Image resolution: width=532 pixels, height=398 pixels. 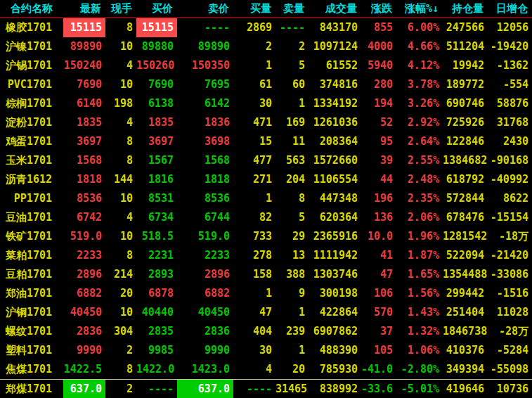 What do you see at coordinates (32, 332) in the screenshot?
I see `cell-name: 螺纹1701` at bounding box center [32, 332].